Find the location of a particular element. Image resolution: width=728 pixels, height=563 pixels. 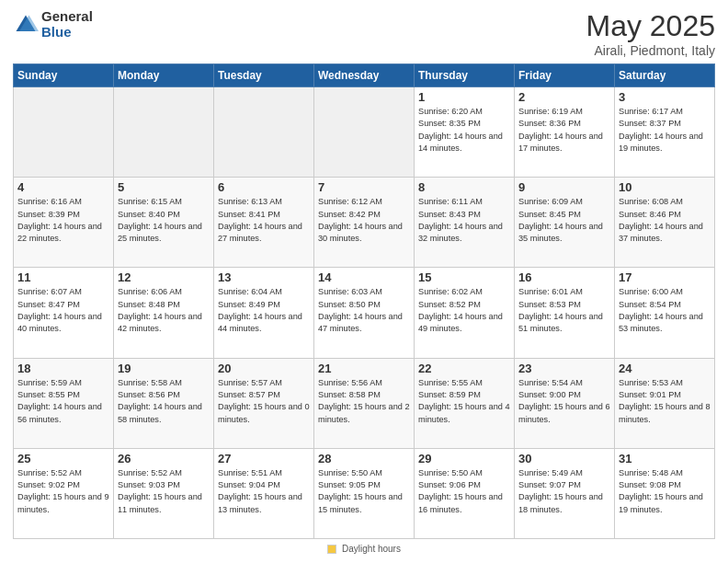

day-number: 28 is located at coordinates (364, 458).